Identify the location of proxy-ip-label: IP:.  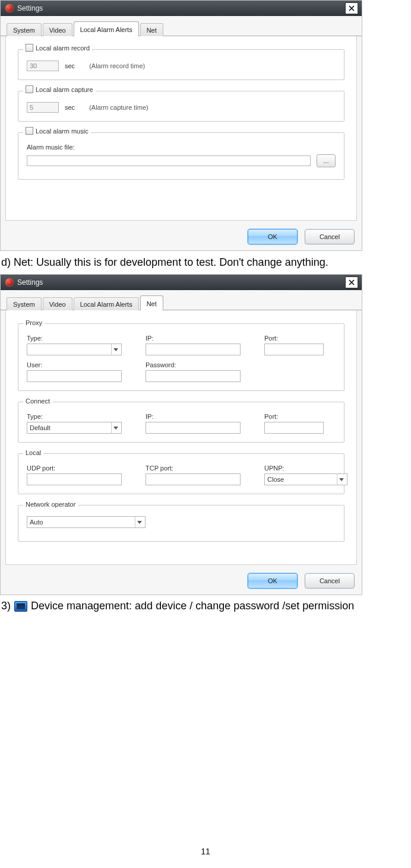
(202, 338).